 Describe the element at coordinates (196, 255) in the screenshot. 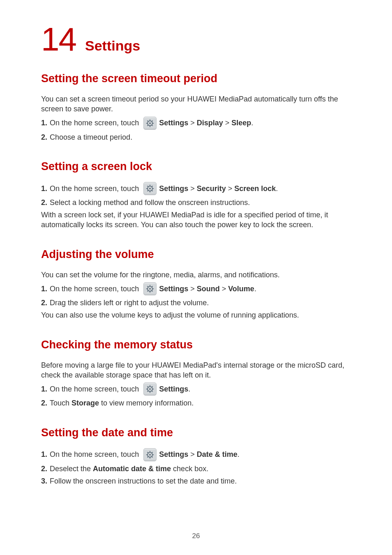

I see `section-heading-volume: Adjusting the volume` at that location.